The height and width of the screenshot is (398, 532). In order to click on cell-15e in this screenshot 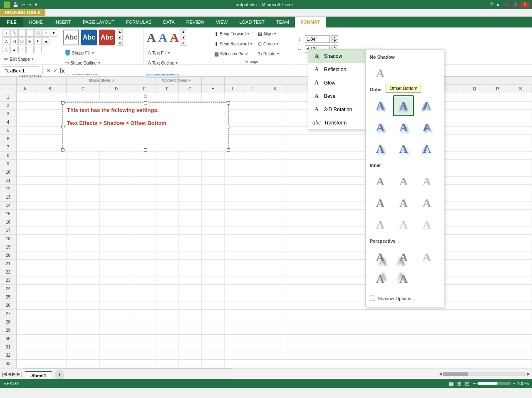, I will do `click(145, 214)`.